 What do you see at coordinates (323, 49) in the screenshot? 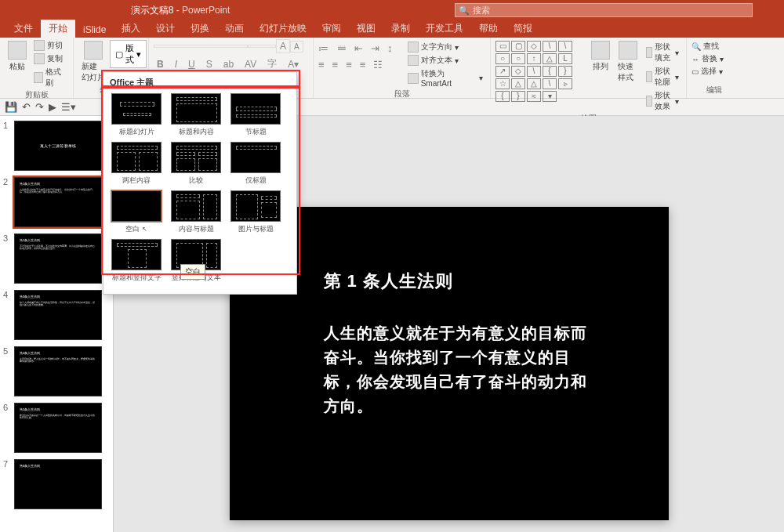
I see `bullets-button: ≔` at bounding box center [323, 49].